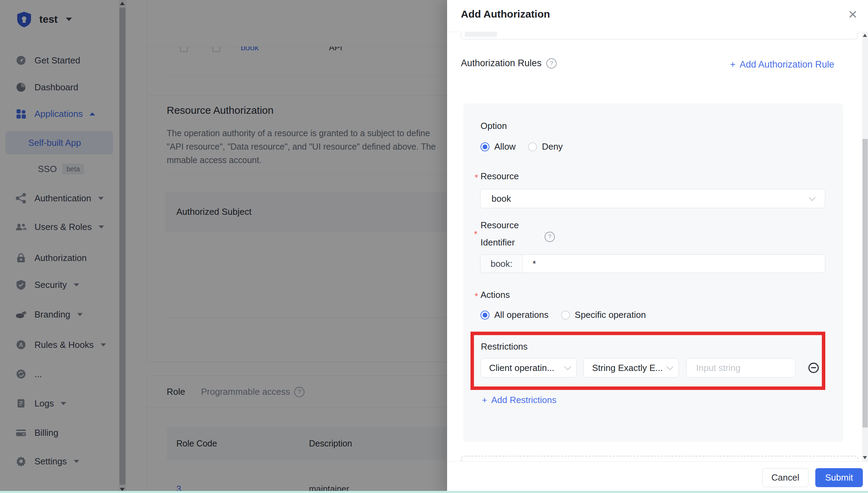  What do you see at coordinates (498, 147) in the screenshot?
I see `radio-allow: Allow` at bounding box center [498, 147].